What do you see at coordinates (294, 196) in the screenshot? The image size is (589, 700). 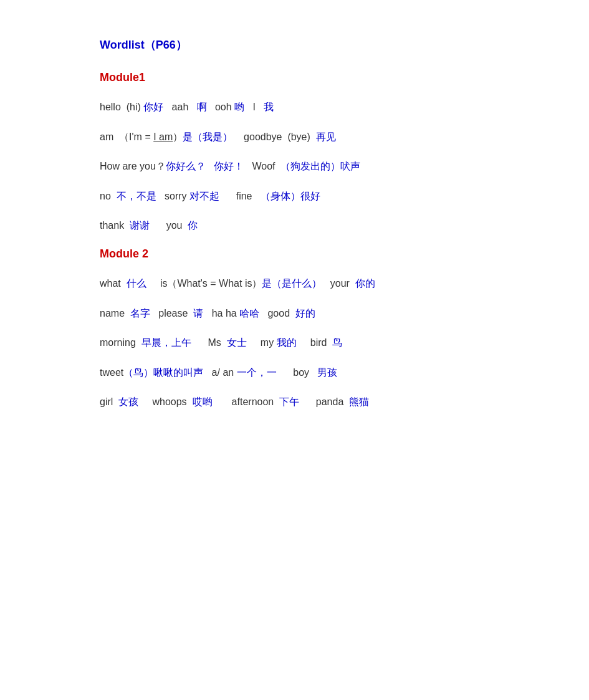 I see `module1-line4: no 不，不是 sorry 对不起 fine （身体）很好` at bounding box center [294, 196].